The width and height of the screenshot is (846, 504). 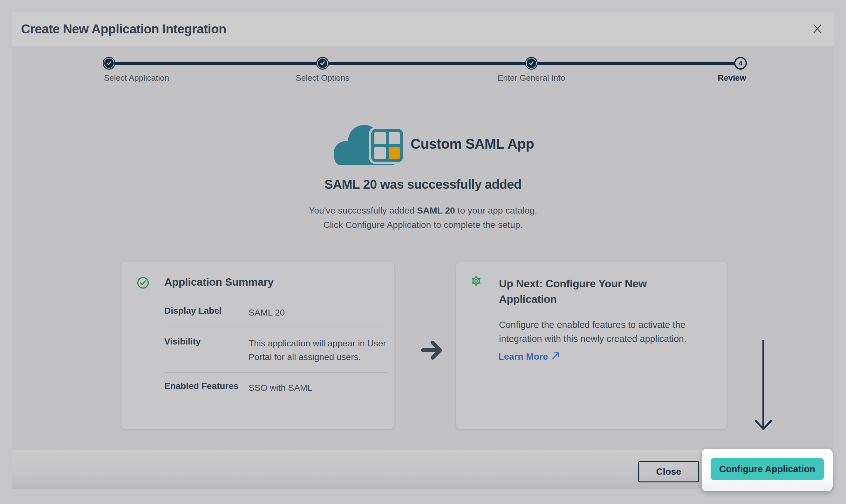 What do you see at coordinates (137, 78) in the screenshot?
I see `step-1-label: Select Application` at bounding box center [137, 78].